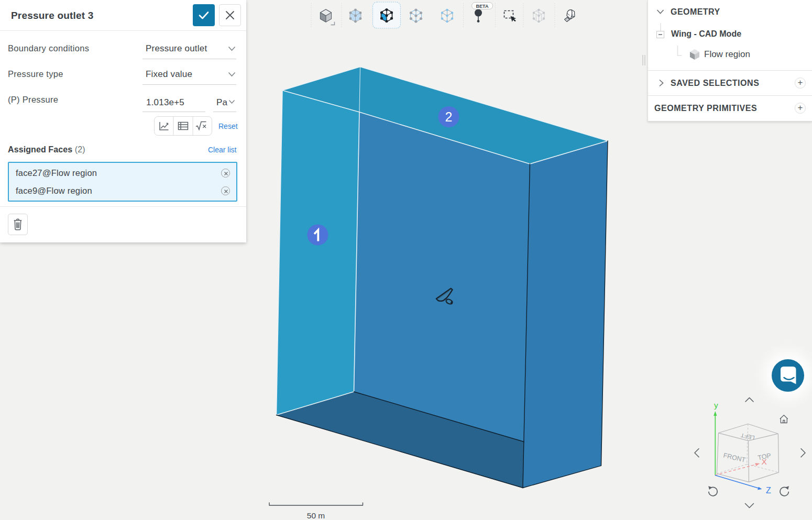 The height and width of the screenshot is (520, 812). I want to click on svg-text: FRONT, so click(734, 458).